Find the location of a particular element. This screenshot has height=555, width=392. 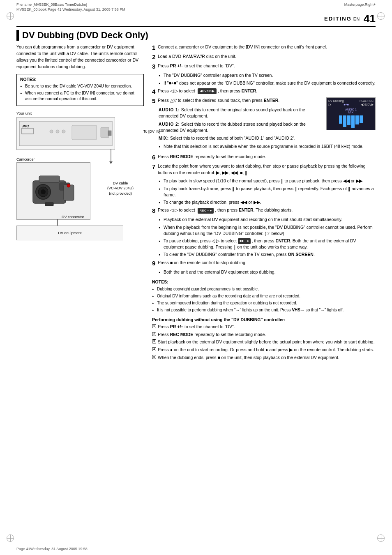

footer-left: Page 41Wednesday, 31 August 2005 19:58 is located at coordinates (52, 549).